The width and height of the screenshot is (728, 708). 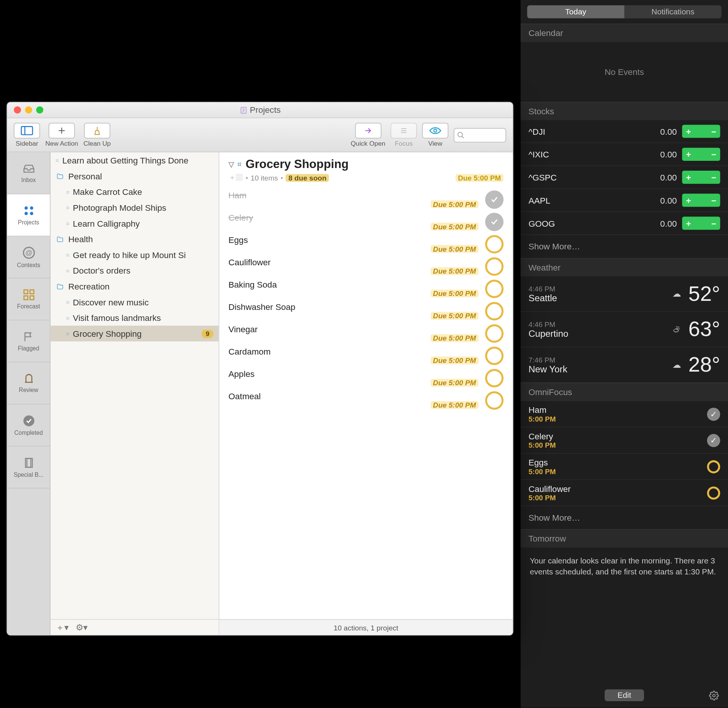 I want to click on folder-personal: Personal, so click(x=135, y=176).